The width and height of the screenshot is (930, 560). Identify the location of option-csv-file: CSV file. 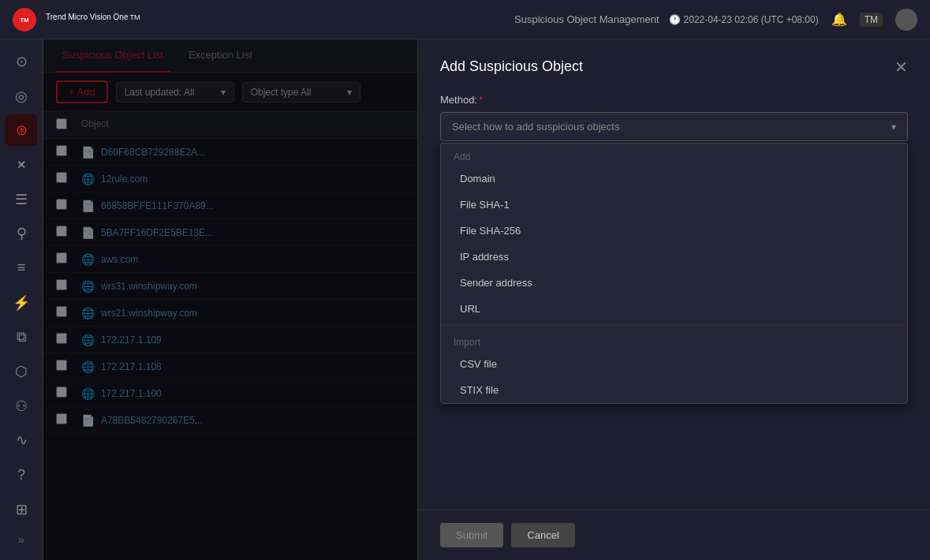
(674, 364).